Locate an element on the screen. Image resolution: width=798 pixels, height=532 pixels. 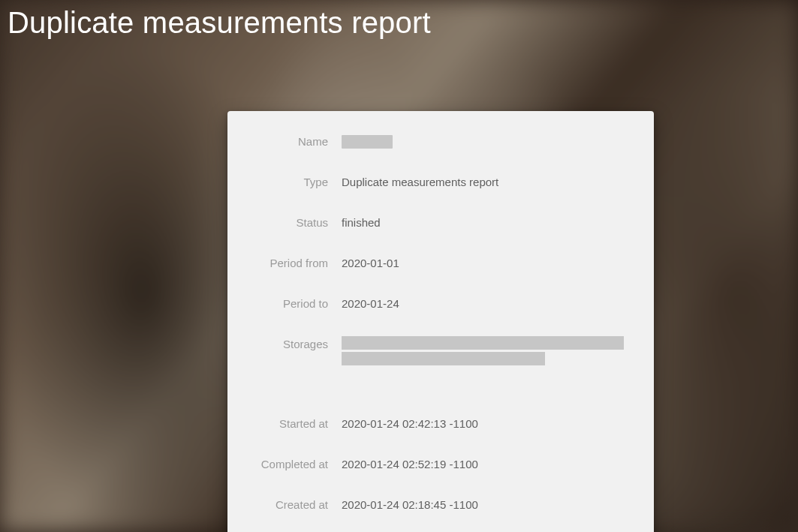
label-period-to: Period to is located at coordinates (293, 303).